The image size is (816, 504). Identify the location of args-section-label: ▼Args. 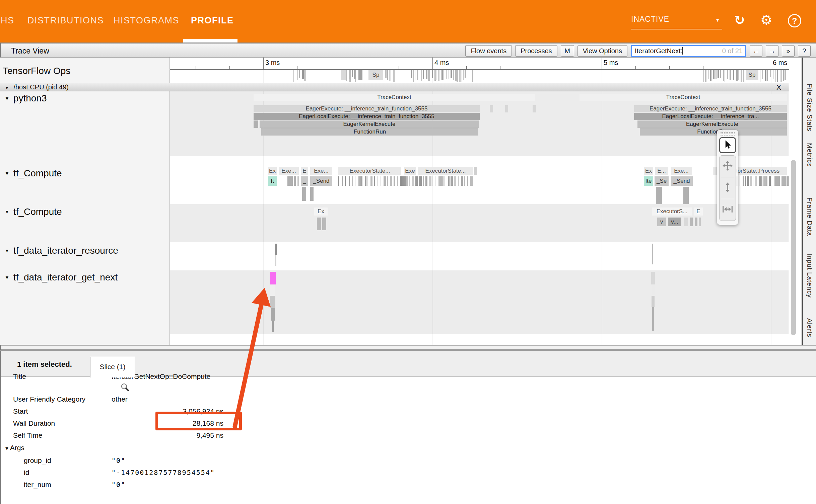
(14, 448).